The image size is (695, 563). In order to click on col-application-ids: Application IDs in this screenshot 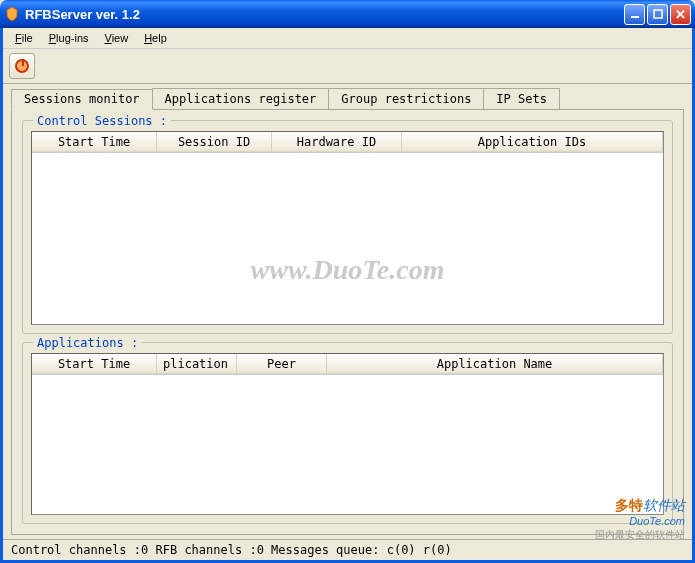, I will do `click(532, 142)`.